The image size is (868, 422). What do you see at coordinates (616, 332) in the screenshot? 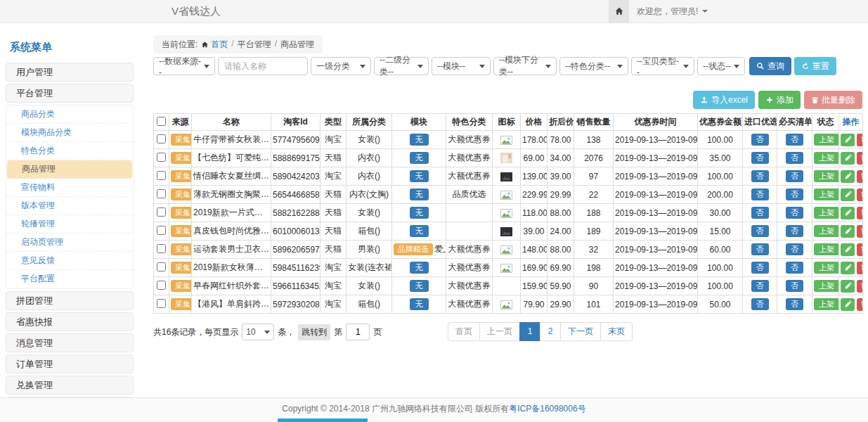
I see `pager-button: 末页` at bounding box center [616, 332].